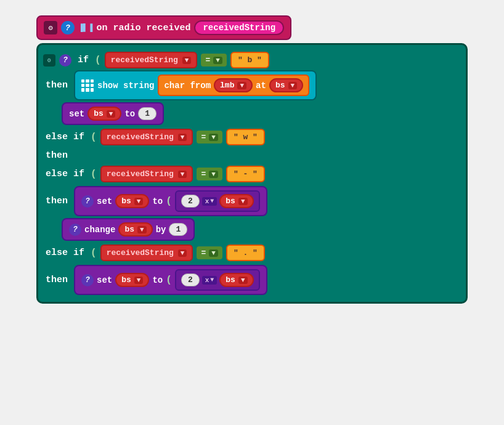  What do you see at coordinates (213, 137) in the screenshot?
I see `equals-dropdown-2: ▼` at bounding box center [213, 137].